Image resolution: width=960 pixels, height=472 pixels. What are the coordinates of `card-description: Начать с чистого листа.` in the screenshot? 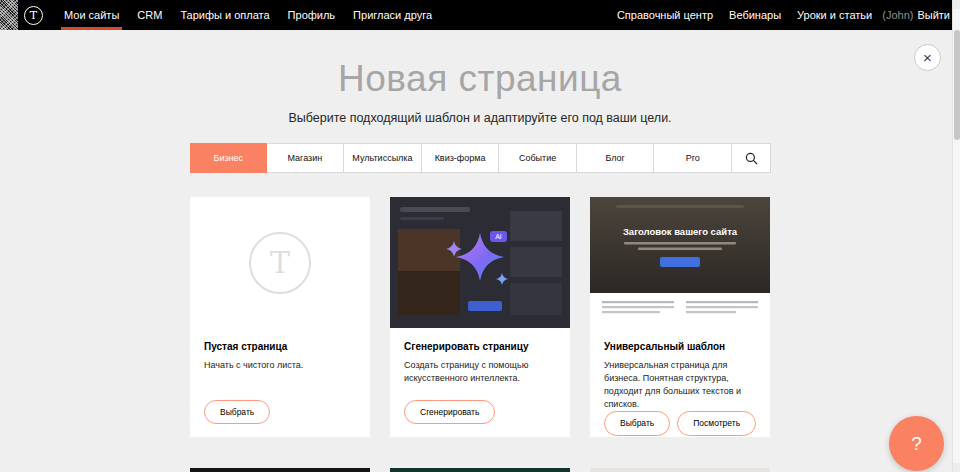 It's located at (280, 366).